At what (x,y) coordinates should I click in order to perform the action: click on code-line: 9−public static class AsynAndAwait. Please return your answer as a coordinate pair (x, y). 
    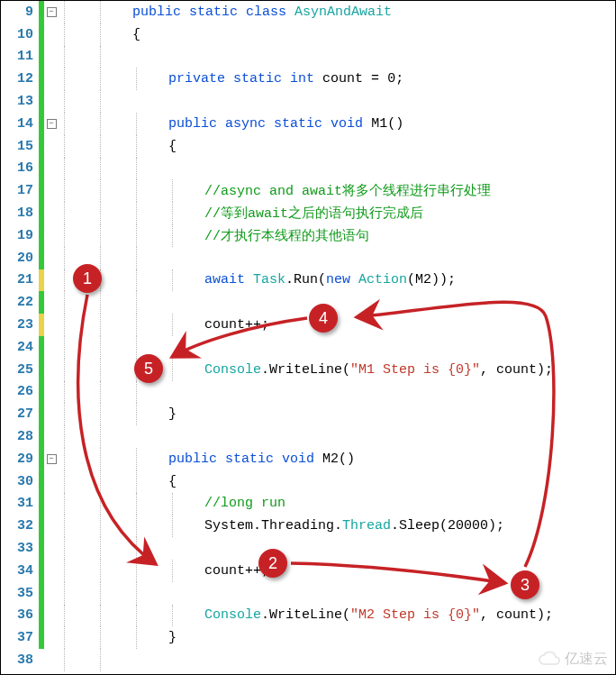
    Looking at the image, I should click on (308, 13).